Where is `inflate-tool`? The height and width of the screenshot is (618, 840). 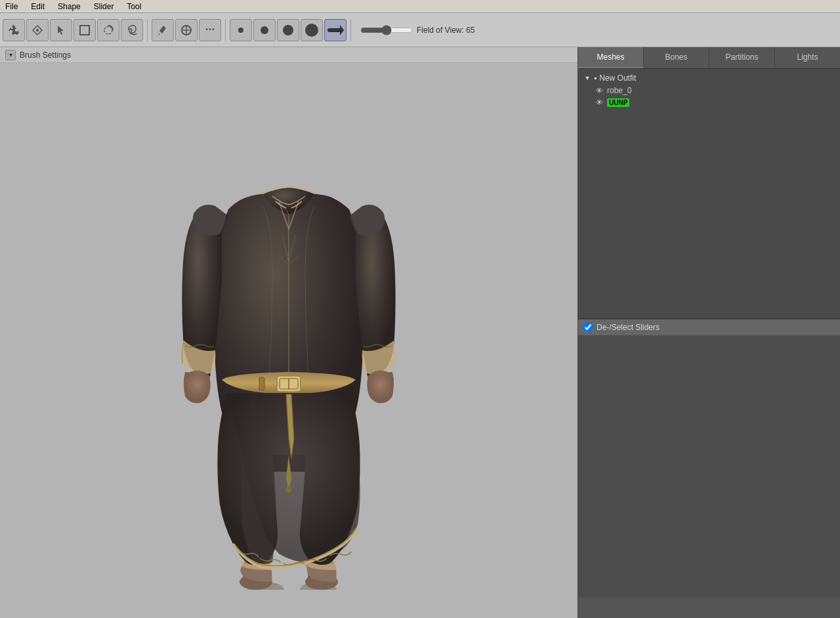 inflate-tool is located at coordinates (186, 30).